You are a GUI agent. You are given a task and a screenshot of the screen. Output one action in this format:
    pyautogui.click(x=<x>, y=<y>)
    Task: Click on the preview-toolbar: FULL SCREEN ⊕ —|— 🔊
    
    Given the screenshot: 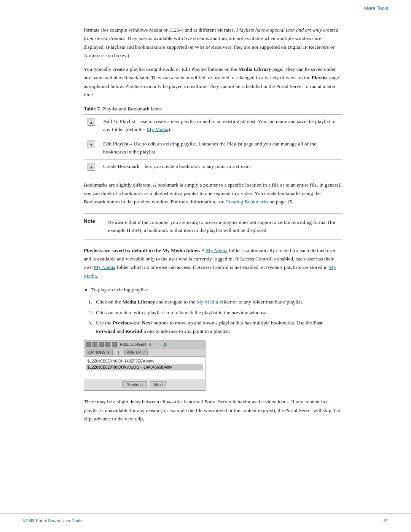 What is the action you would take?
    pyautogui.click(x=145, y=345)
    